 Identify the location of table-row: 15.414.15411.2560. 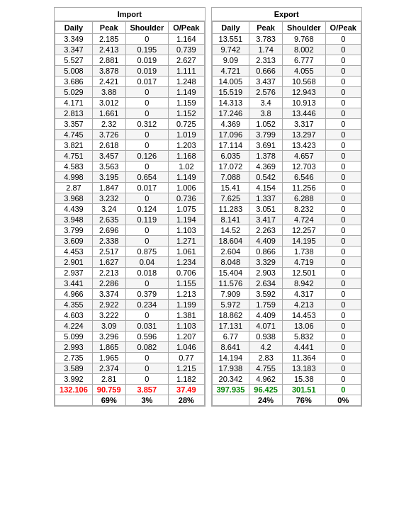
(286, 188).